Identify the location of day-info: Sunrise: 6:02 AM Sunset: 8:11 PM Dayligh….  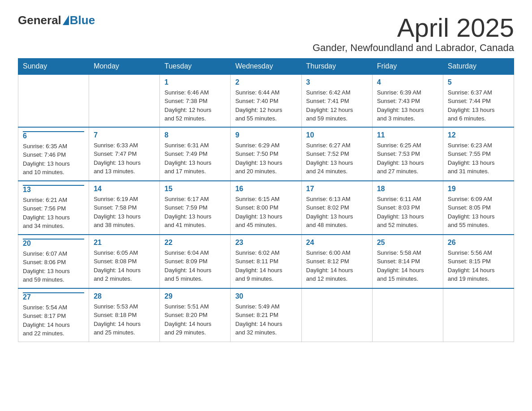
(266, 266).